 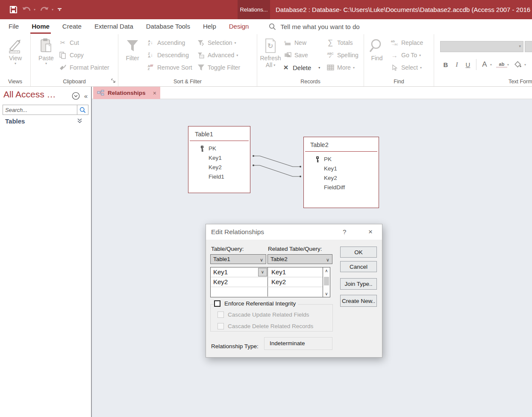 What do you see at coordinates (359, 252) in the screenshot?
I see `ok-button: OK` at bounding box center [359, 252].